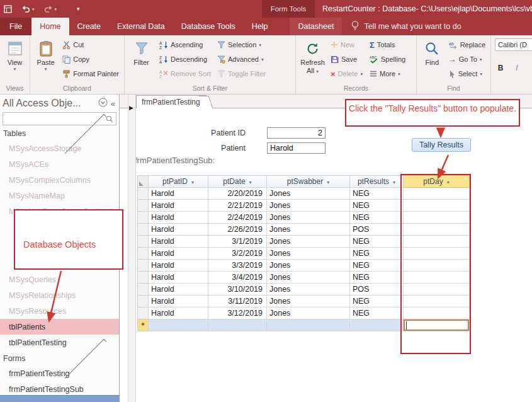 This screenshot has height=402, width=532. Describe the element at coordinates (179, 181) in the screenshot. I see `column-header-ptPatID: ptPatID▾` at that location.